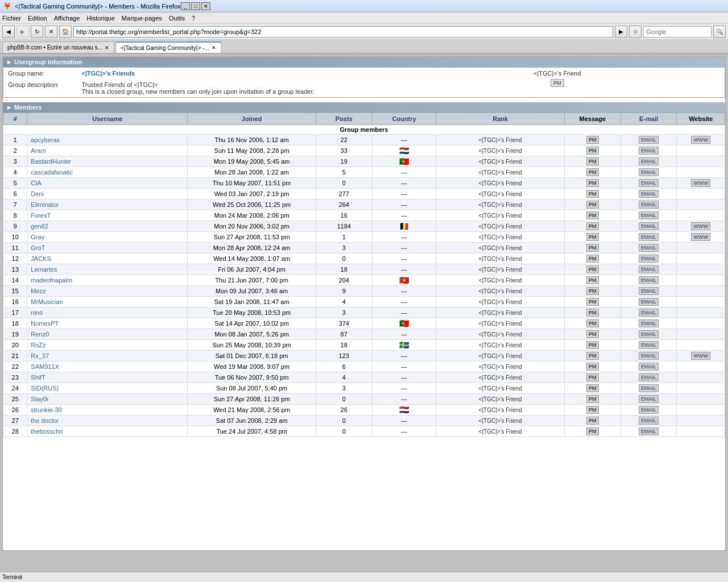  Describe the element at coordinates (44, 421) in the screenshot. I see `username-link: the doctor` at that location.